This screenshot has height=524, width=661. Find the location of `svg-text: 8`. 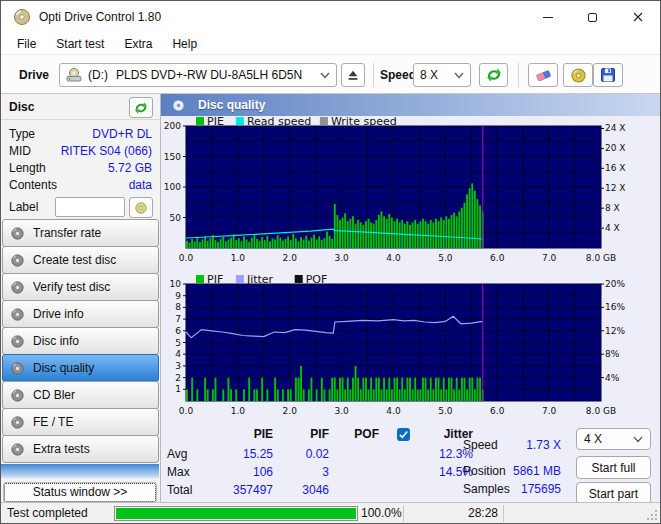

svg-text: 8 is located at coordinates (178, 307).